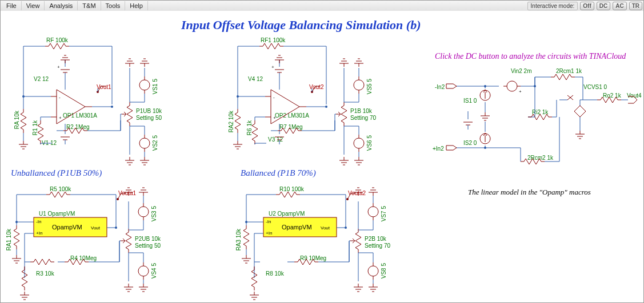 This screenshot has width=644, height=303. I want to click on q3-circuit: -In +In OpampVM Vout, so click(80, 244).